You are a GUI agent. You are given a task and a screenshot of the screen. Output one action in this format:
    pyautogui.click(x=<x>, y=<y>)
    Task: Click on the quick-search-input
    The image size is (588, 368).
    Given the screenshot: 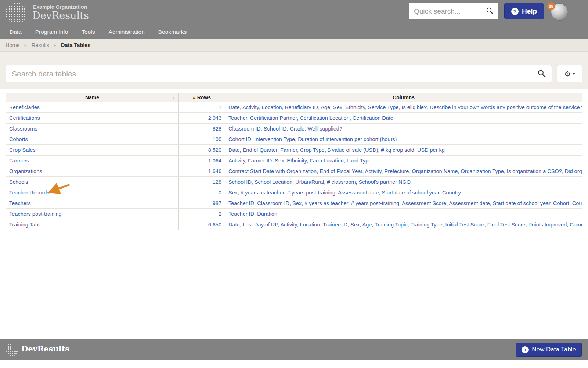 What is the action you would take?
    pyautogui.click(x=447, y=11)
    